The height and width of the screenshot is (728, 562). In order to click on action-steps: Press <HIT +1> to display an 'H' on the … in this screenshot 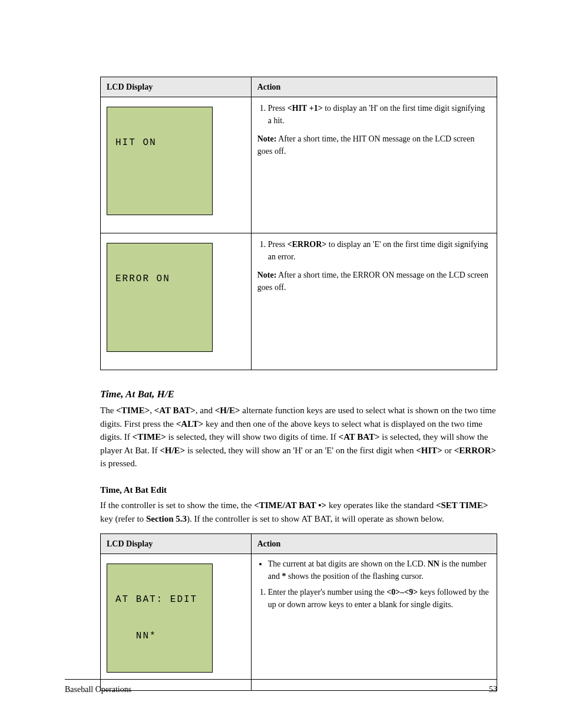, I will do `click(379, 114)`.